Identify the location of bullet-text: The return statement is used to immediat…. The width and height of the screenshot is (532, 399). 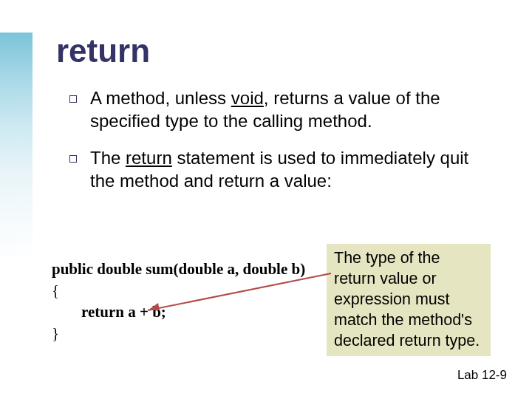
(294, 170).